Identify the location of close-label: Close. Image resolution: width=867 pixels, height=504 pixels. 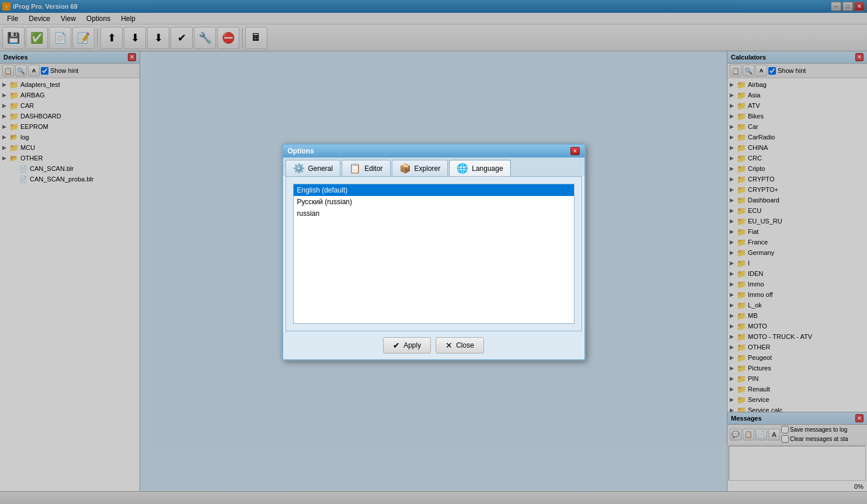
(465, 345).